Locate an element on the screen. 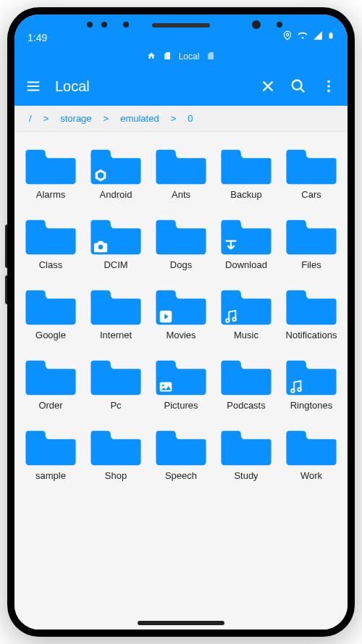 The image size is (362, 644). folder-label: Class is located at coordinates (51, 265).